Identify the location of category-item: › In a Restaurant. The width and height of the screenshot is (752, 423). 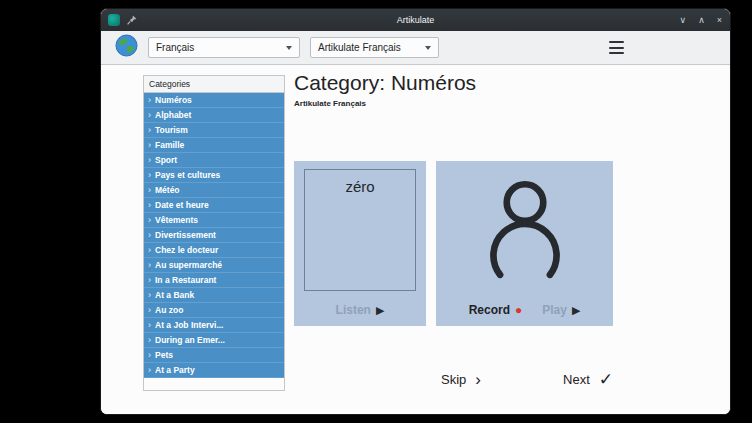
(214, 280).